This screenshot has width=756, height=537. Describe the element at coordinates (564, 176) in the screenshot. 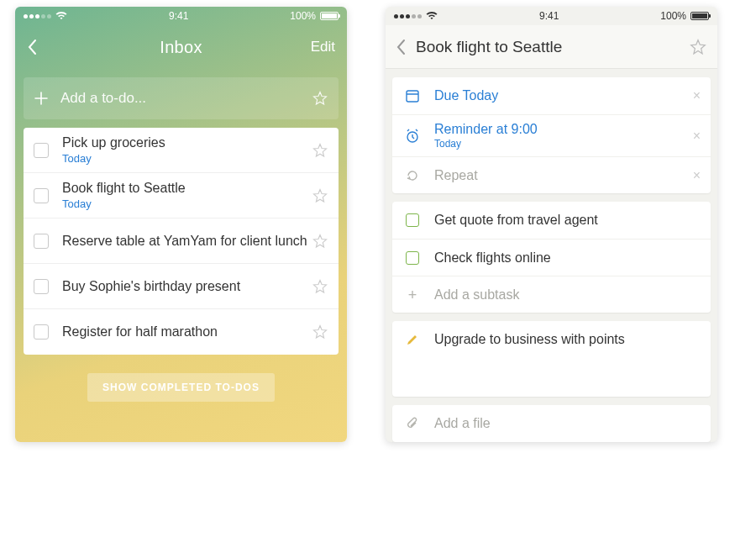

I see `repeat-label: Repeat` at that location.